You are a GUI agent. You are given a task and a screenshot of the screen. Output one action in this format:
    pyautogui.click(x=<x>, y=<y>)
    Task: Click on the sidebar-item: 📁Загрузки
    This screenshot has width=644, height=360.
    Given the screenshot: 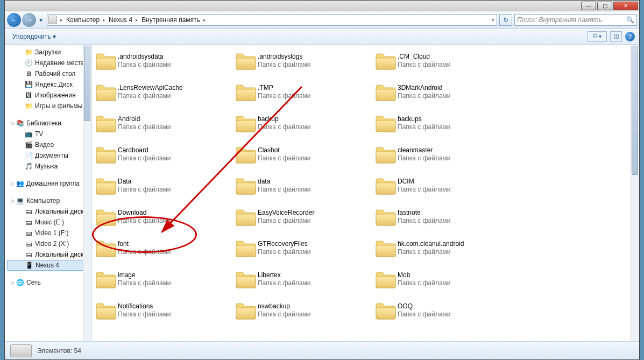 What is the action you would take?
    pyautogui.click(x=48, y=52)
    